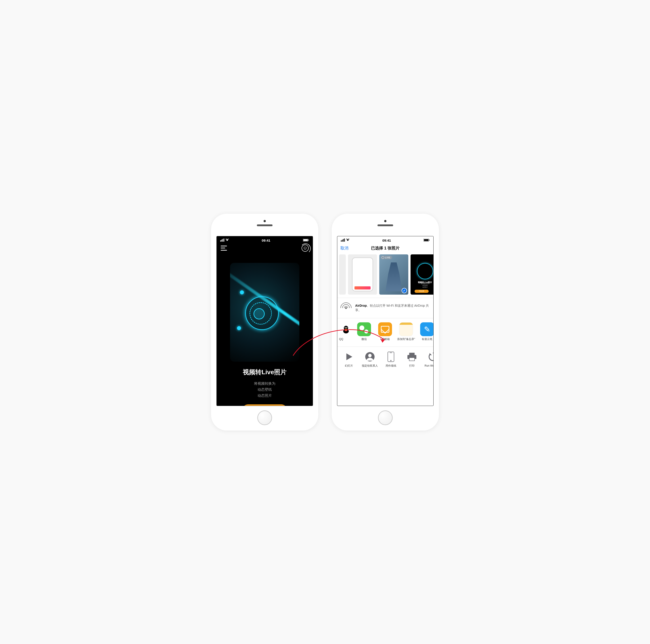  Describe the element at coordinates (394, 275) in the screenshot. I see `thumbnail-2-selected: LIVE` at that location.